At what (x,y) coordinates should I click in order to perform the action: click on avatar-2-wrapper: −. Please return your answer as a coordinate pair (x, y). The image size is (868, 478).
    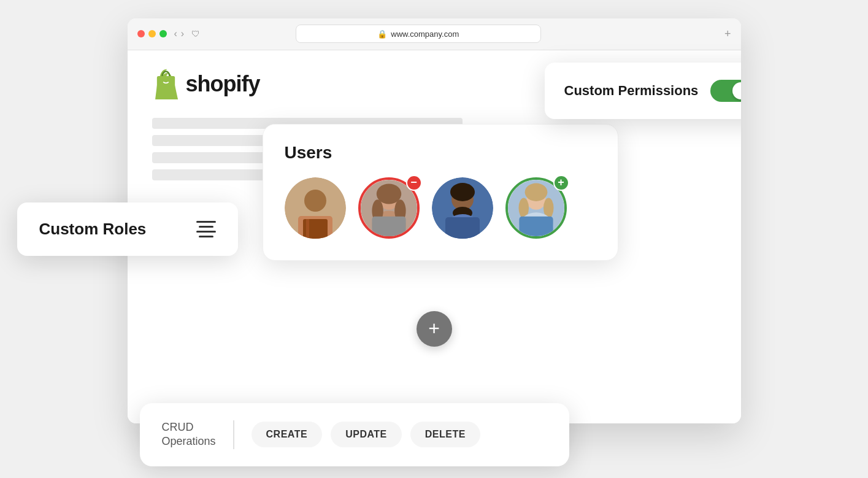
    Looking at the image, I should click on (389, 208).